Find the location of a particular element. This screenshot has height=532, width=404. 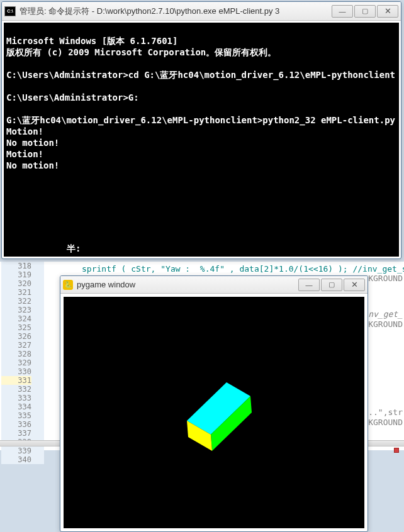

line-number: 336 is located at coordinates (16, 424).